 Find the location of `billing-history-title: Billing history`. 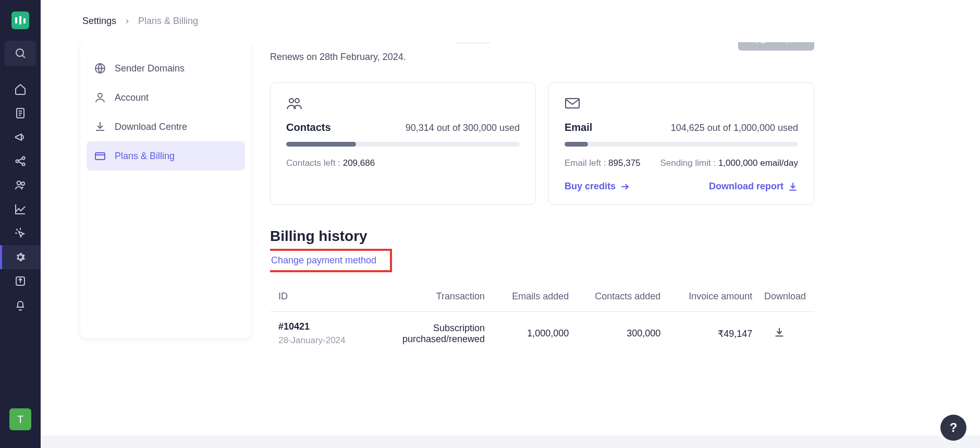

billing-history-title: Billing history is located at coordinates (542, 236).